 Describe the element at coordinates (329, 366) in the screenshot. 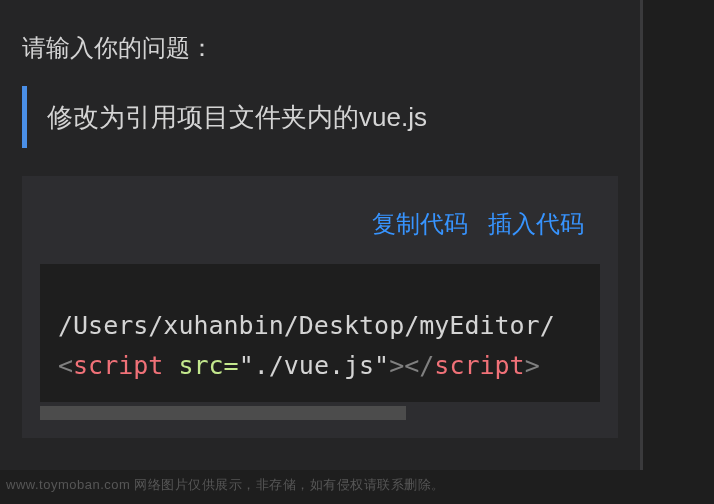

I see `code-line: <script src="./vue.js"></script>` at that location.